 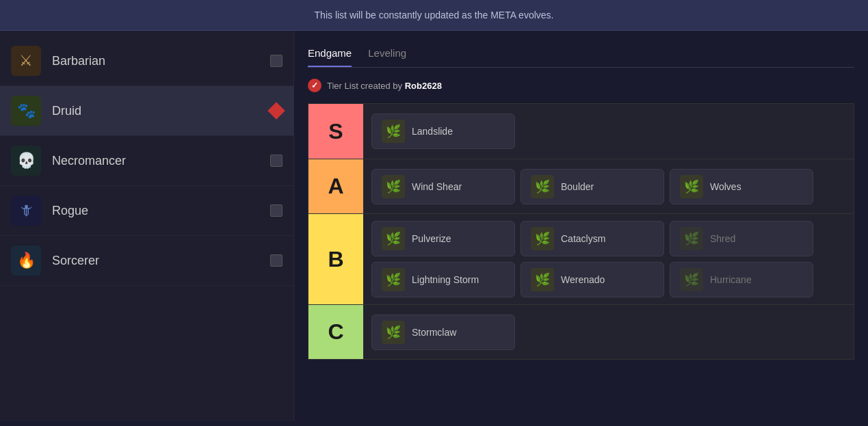 I want to click on tab-leveling: Leveling, so click(x=387, y=55).